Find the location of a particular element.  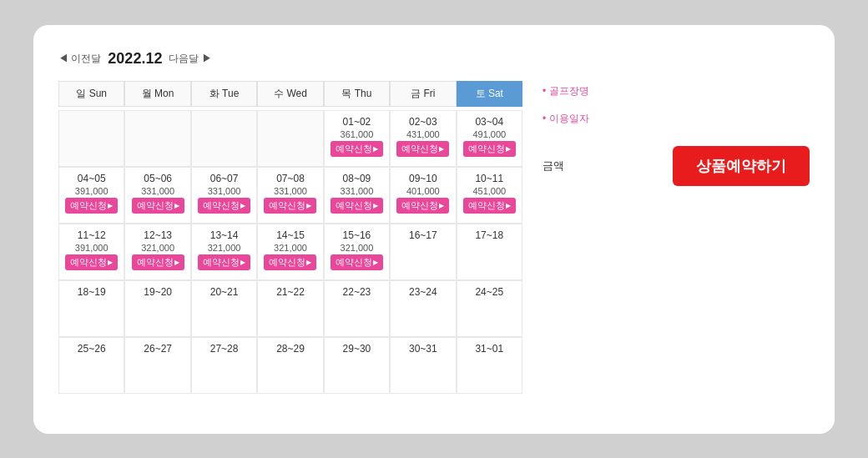

cal-cell: 14~15321,000예약신청 is located at coordinates (290, 252).